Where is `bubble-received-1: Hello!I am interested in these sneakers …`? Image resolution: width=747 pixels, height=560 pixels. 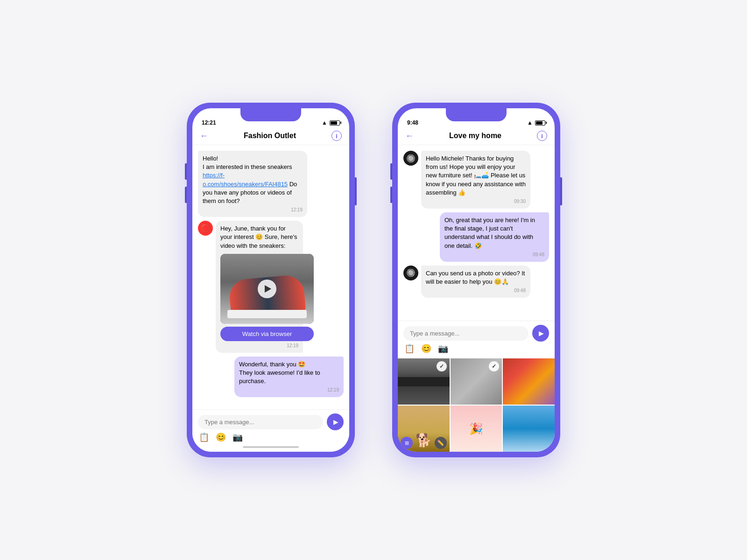 bubble-received-1: Hello!I am interested in these sneakers … is located at coordinates (253, 184).